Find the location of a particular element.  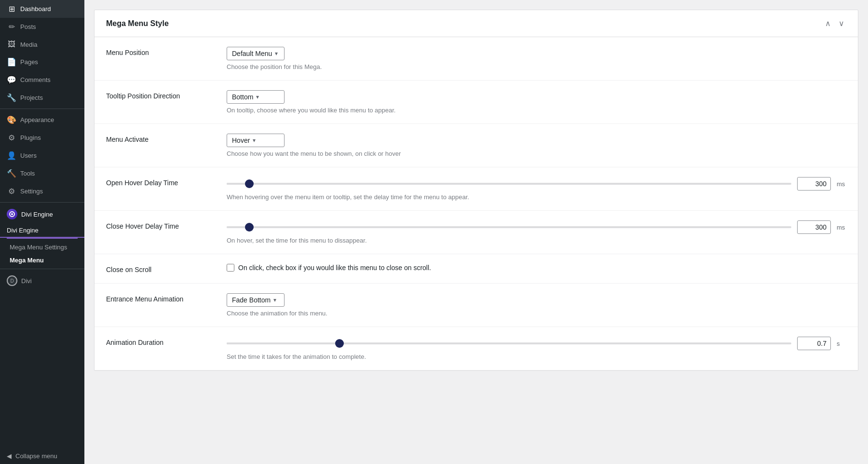

close-on-scroll-checkbox is located at coordinates (231, 268).